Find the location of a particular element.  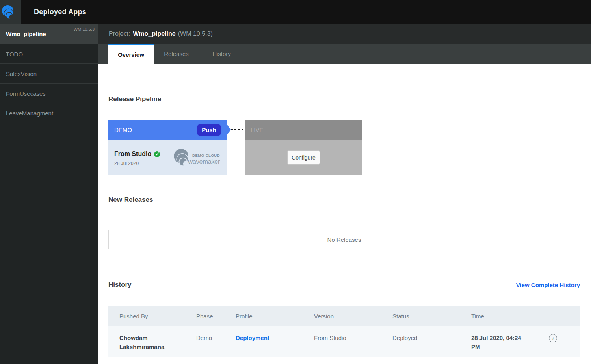

info-icon: i is located at coordinates (553, 338).